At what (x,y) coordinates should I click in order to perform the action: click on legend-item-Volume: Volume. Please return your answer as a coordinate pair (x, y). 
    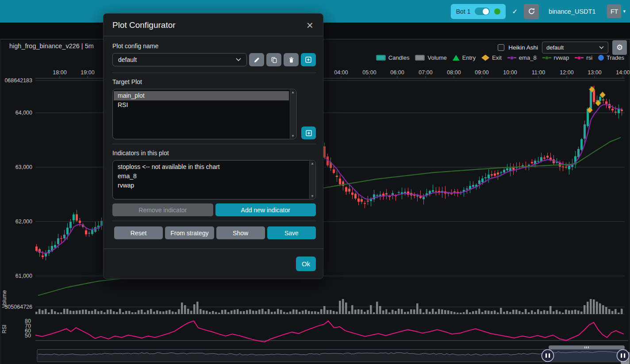
    Looking at the image, I should click on (431, 57).